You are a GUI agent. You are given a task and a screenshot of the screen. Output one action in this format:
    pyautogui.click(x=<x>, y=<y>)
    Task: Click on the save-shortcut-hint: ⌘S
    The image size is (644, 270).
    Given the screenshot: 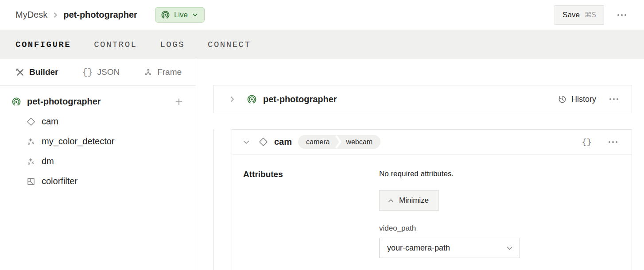 What is the action you would take?
    pyautogui.click(x=590, y=15)
    